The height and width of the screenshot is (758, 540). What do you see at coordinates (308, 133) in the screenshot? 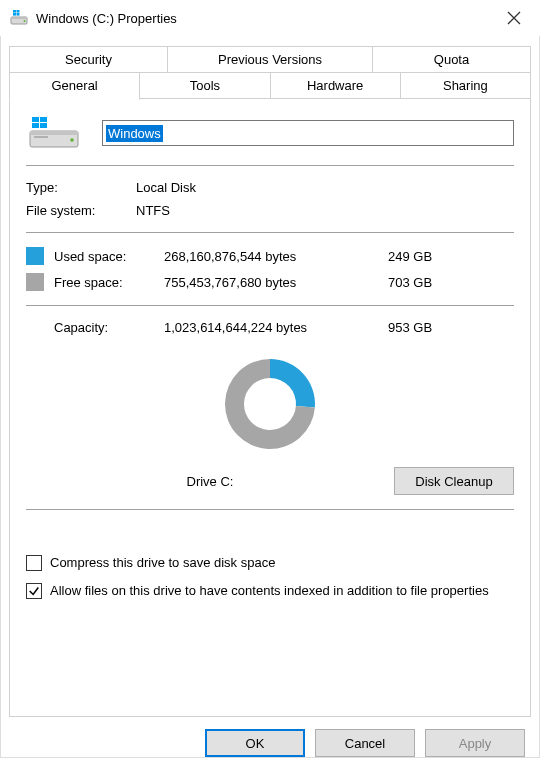
I see `volume-name-input: Windows` at bounding box center [308, 133].